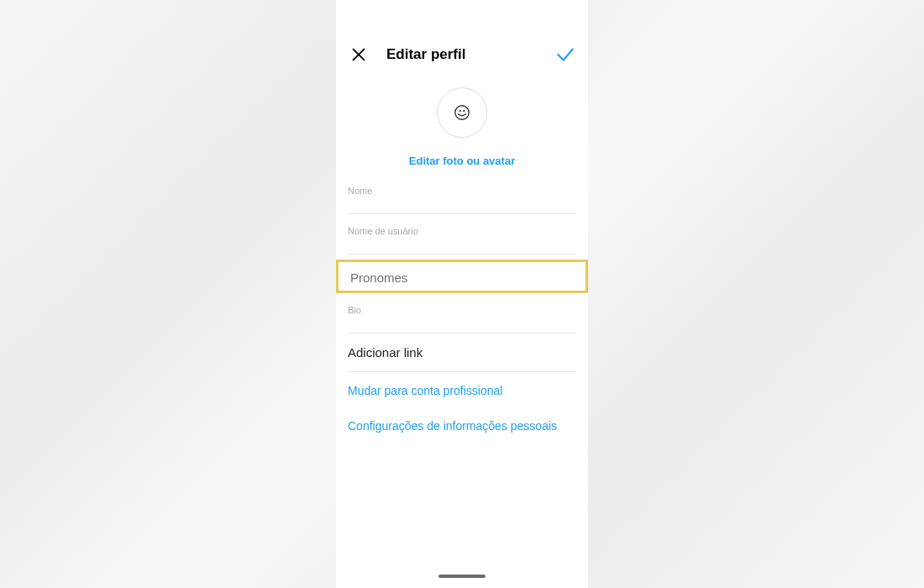  Describe the element at coordinates (462, 205) in the screenshot. I see `name-input` at that location.